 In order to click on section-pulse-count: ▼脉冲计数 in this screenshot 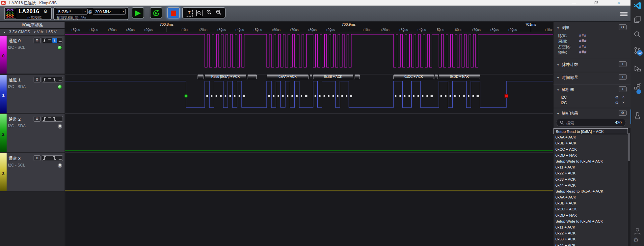, I will do `click(568, 65)`.